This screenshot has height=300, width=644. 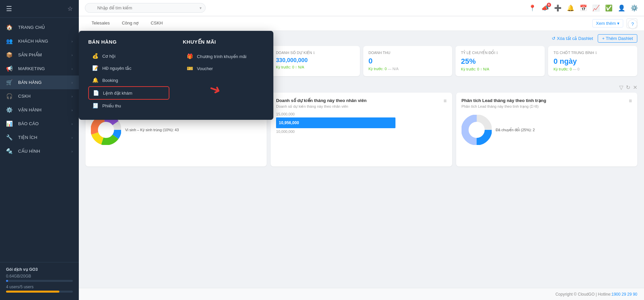 I want to click on chart2-y-axis-top: 15,000,000, so click(x=361, y=114).